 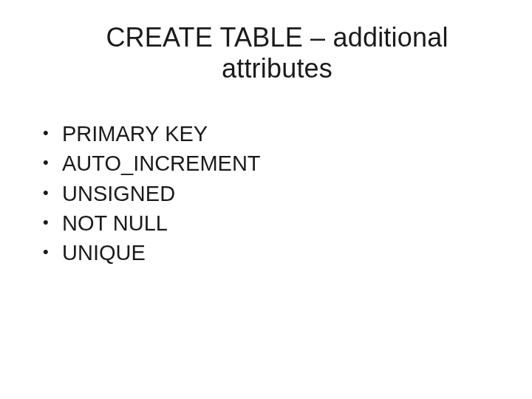 What do you see at coordinates (282, 253) in the screenshot?
I see `list-item-text: UNIQUE` at bounding box center [282, 253].